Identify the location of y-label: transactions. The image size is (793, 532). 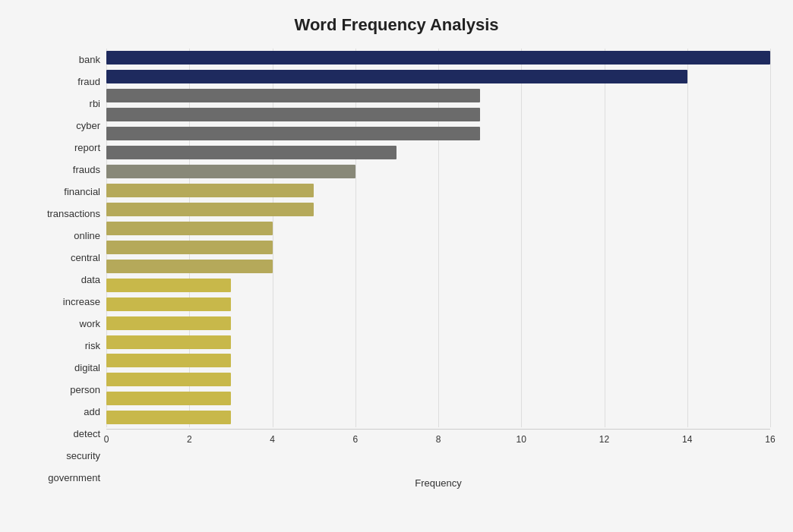
(74, 214).